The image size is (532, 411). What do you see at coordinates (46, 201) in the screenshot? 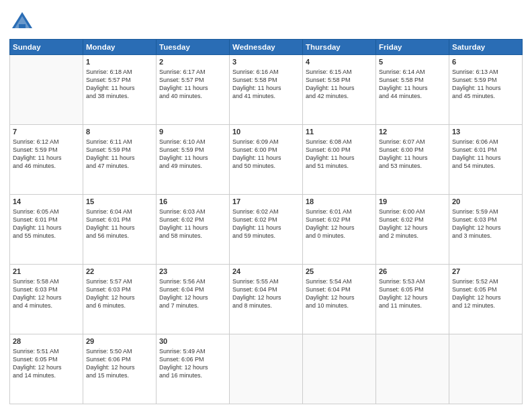
I see `day-number: 14` at bounding box center [46, 201].